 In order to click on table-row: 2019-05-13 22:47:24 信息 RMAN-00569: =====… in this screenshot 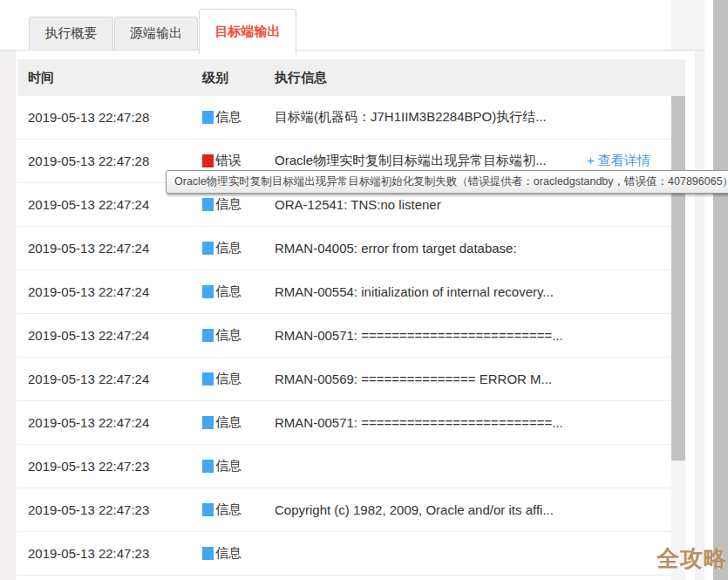, I will do `click(344, 379)`.